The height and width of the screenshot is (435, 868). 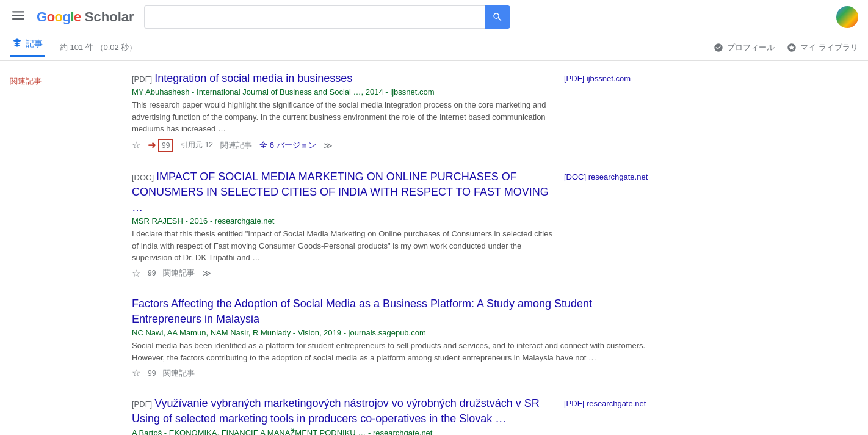 What do you see at coordinates (272, 332) in the screenshot?
I see `result-author-link-2d: R Muniady` at bounding box center [272, 332].